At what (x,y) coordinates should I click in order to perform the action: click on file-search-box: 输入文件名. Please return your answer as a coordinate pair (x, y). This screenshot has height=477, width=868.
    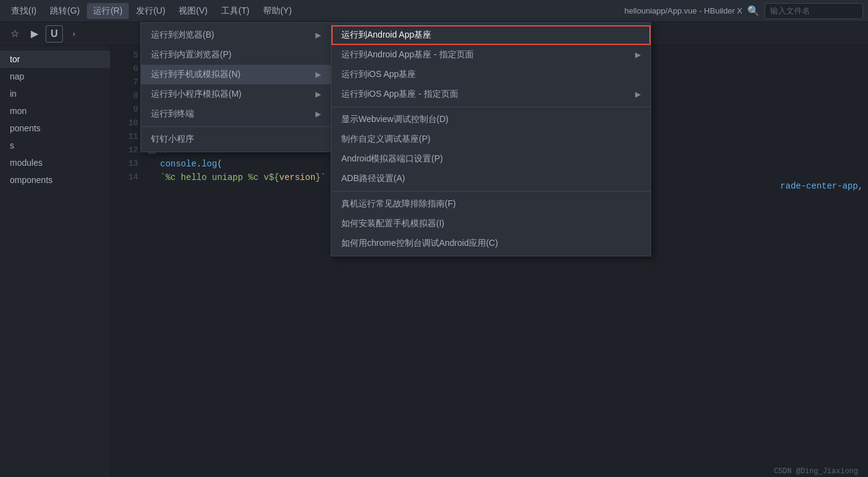
    Looking at the image, I should click on (814, 11).